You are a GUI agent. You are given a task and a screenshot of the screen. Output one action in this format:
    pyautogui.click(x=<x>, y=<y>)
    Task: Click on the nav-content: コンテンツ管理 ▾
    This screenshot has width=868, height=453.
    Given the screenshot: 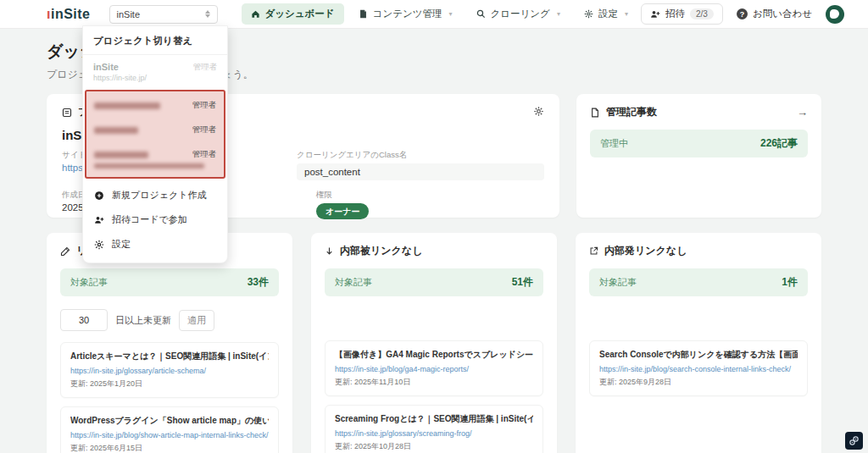 What is the action you would take?
    pyautogui.click(x=405, y=14)
    